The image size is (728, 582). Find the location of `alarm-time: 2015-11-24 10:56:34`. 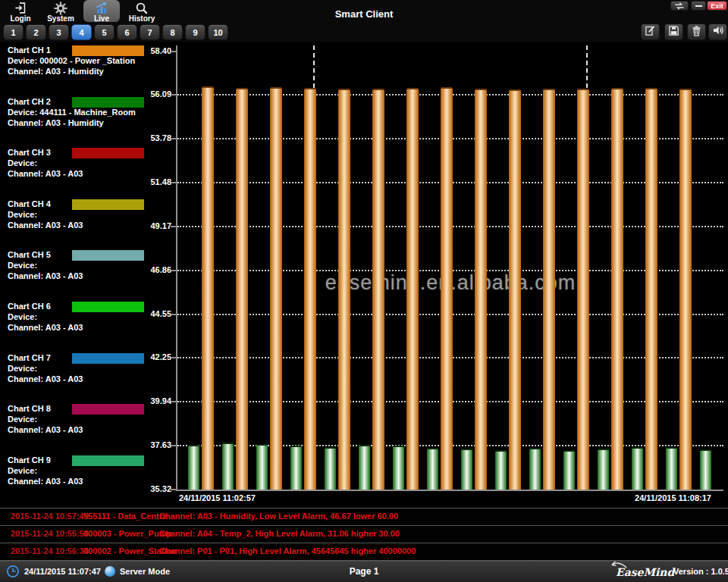

alarm-time: 2015-11-24 10:56:34 is located at coordinates (50, 551).